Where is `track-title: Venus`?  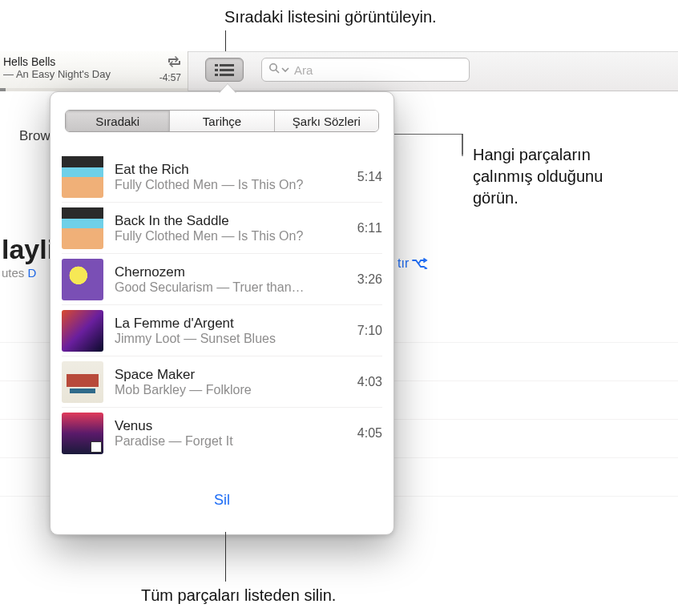 track-title: Venus is located at coordinates (231, 426).